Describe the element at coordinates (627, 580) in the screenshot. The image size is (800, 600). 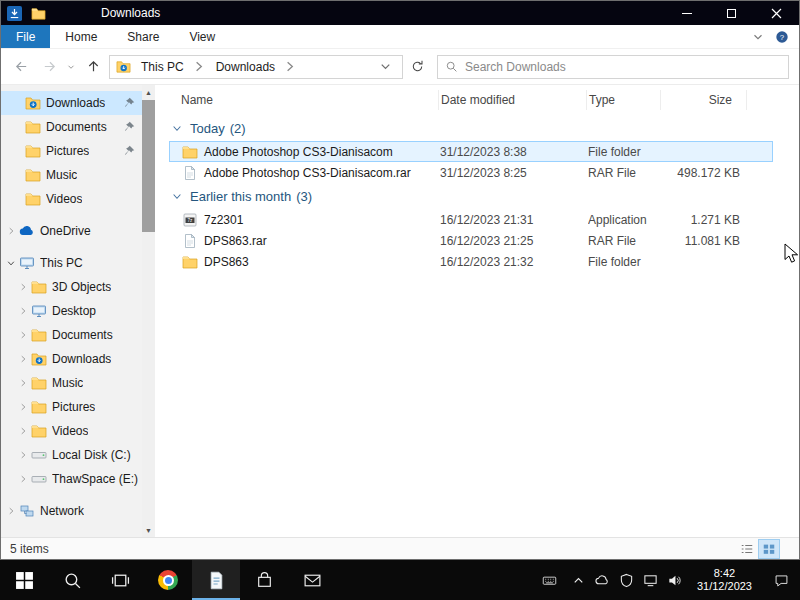
I see `security-shield-tray-icon` at that location.